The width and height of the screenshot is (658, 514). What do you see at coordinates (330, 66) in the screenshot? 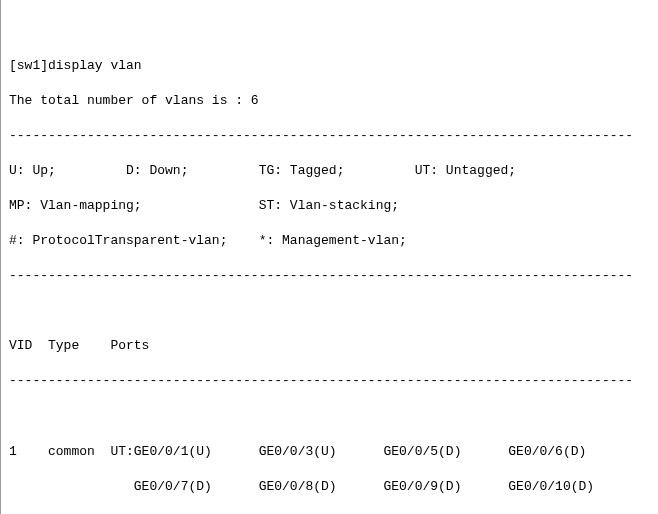
I see `command-prompt: [sw1]display vlan` at bounding box center [330, 66].